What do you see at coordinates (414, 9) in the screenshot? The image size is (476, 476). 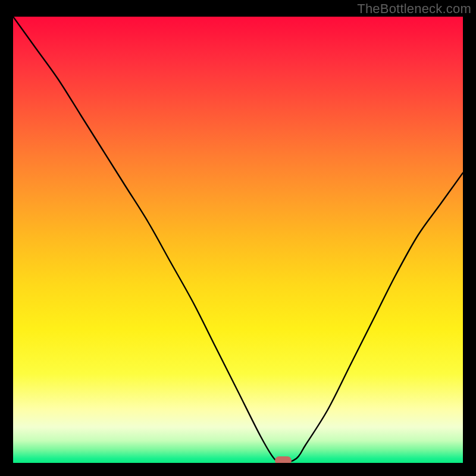 I see `watermark-text: TheBottleneck.com` at bounding box center [414, 9].